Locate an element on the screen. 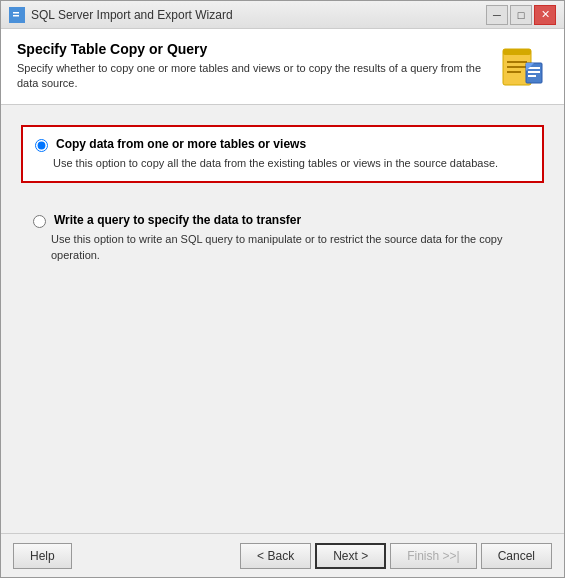 Image resolution: width=565 pixels, height=578 pixels. option-row-1: Copy data from one or more tables or vie… is located at coordinates (282, 144).